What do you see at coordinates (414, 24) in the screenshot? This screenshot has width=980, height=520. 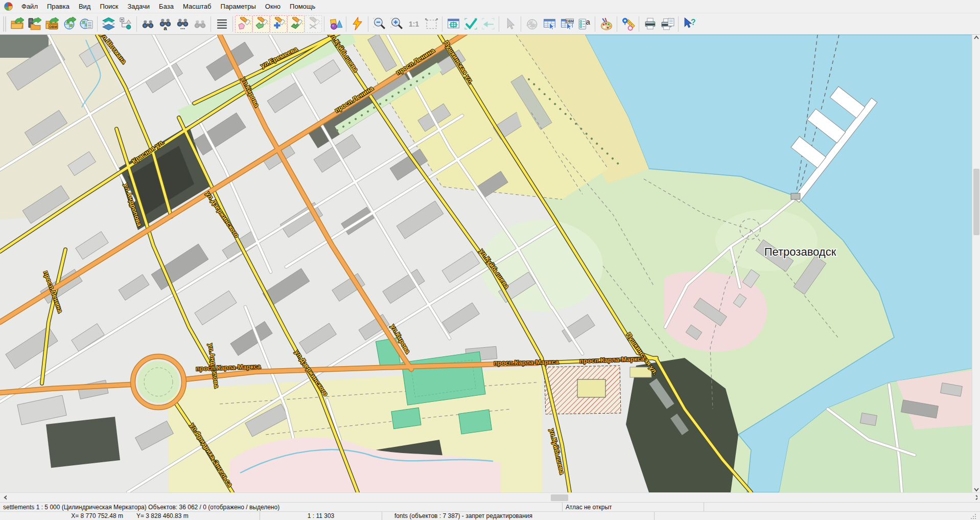 I see `scale-1-1-button: 1:1` at bounding box center [414, 24].